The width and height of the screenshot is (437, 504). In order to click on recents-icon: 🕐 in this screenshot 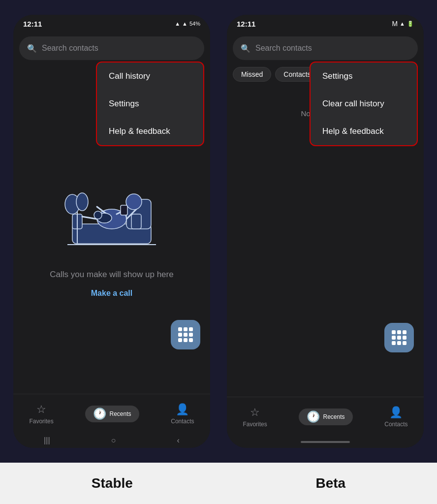, I will do `click(99, 414)`.